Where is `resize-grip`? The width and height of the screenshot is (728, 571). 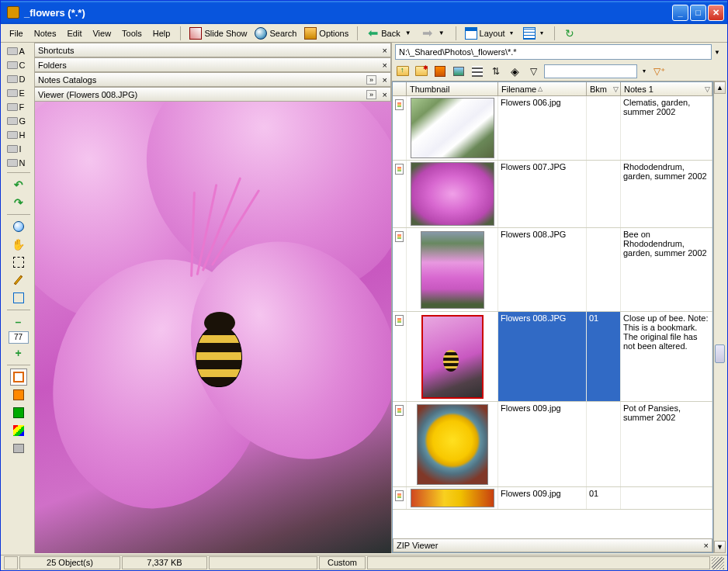
resize-grip is located at coordinates (718, 563).